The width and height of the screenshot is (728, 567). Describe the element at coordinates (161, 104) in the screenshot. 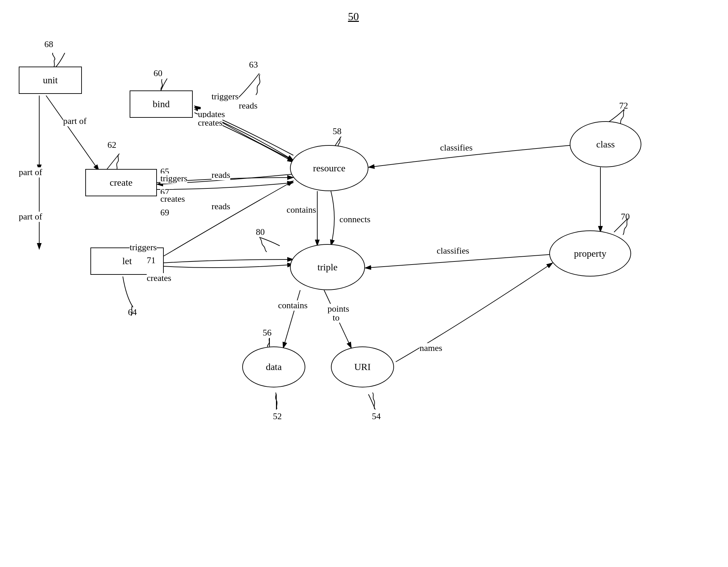

I see `node-bind: bind` at that location.